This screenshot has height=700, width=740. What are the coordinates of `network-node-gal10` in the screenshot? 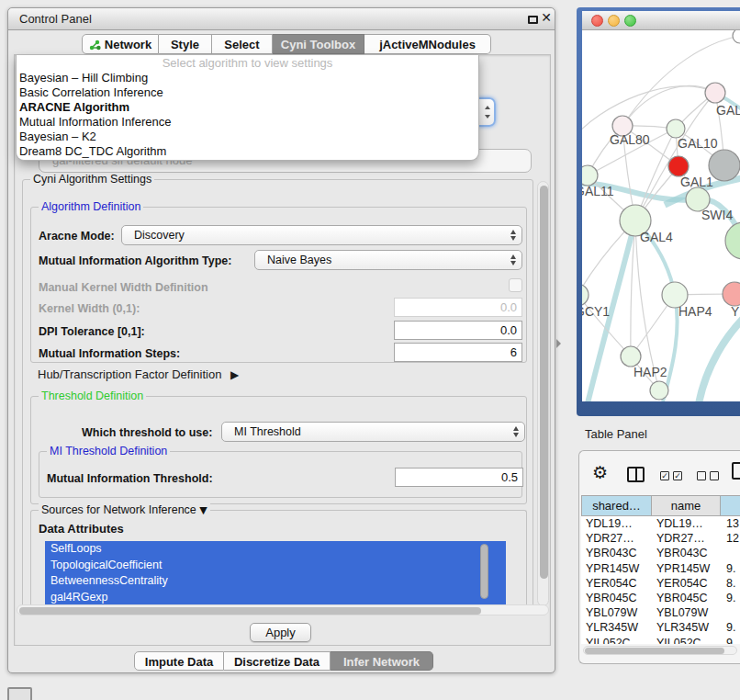 It's located at (676, 129).